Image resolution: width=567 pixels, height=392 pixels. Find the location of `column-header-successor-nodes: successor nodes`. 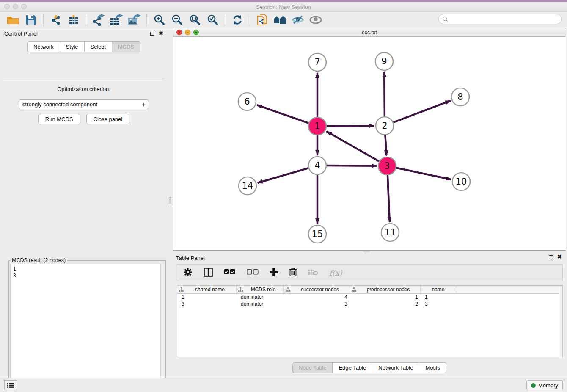

column-header-successor-nodes: successor nodes is located at coordinates (317, 290).